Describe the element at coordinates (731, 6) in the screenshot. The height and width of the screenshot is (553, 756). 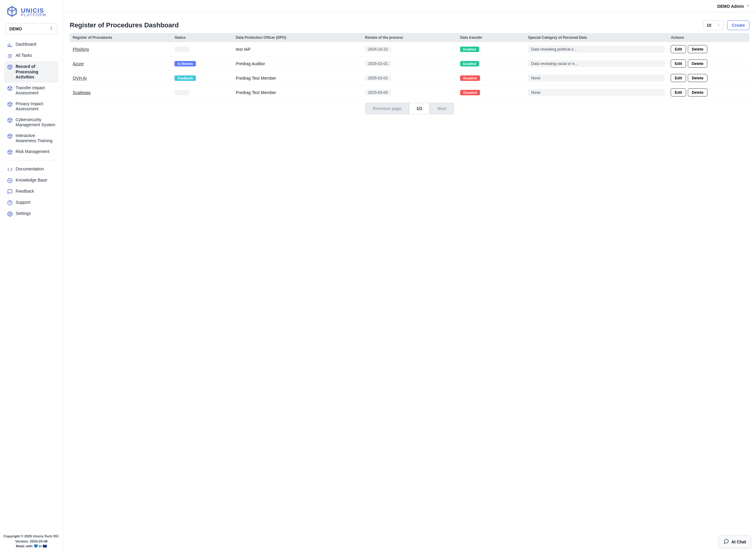
I see `user-name: DEMO Admin` at that location.